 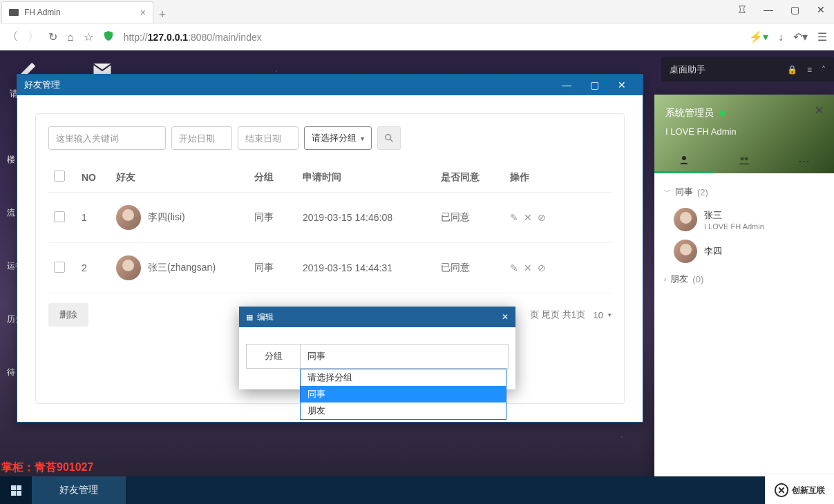 What do you see at coordinates (265, 318) in the screenshot?
I see `dialog-title: 编辑` at bounding box center [265, 318].